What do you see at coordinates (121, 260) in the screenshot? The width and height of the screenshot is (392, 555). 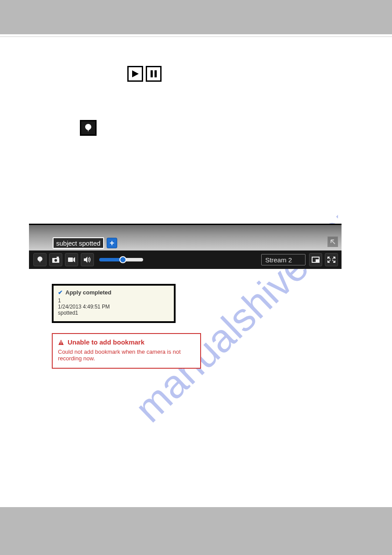 I see `volume-slider` at bounding box center [121, 260].